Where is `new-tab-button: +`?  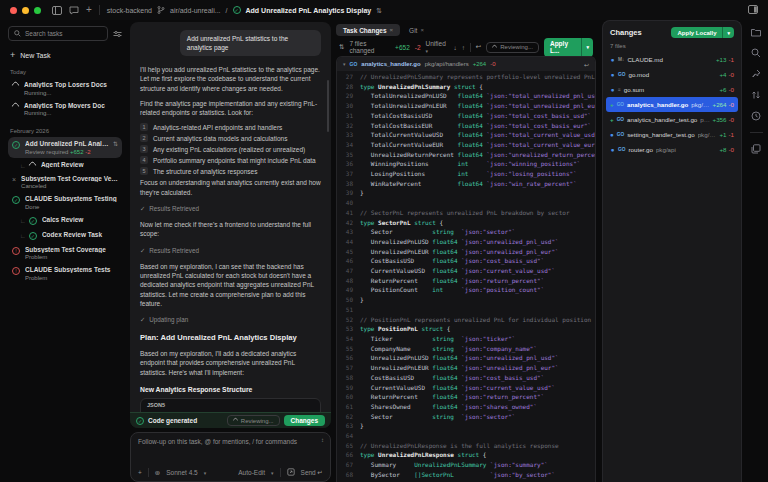
new-tab-button: + is located at coordinates (89, 10).